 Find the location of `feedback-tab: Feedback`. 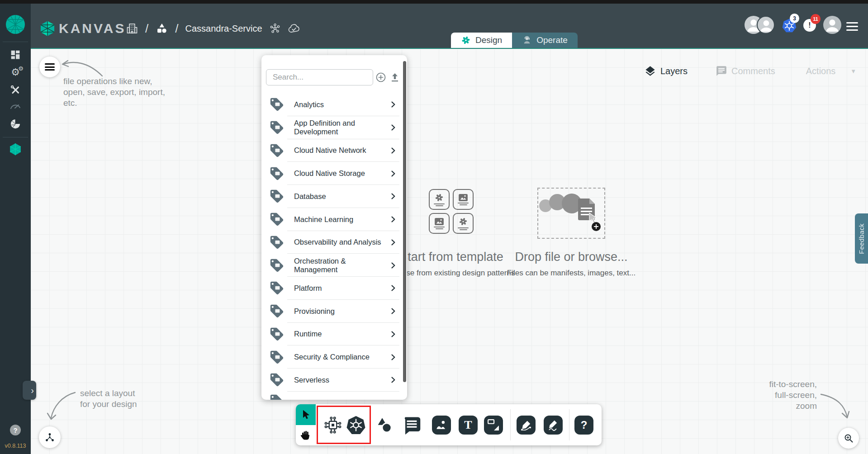

feedback-tab: Feedback is located at coordinates (861, 239).